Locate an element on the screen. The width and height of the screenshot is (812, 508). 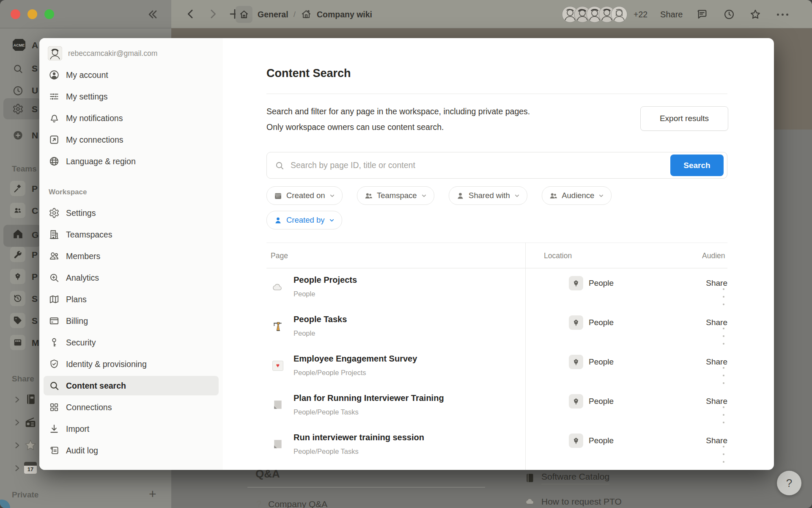
forward-icon is located at coordinates (213, 14).